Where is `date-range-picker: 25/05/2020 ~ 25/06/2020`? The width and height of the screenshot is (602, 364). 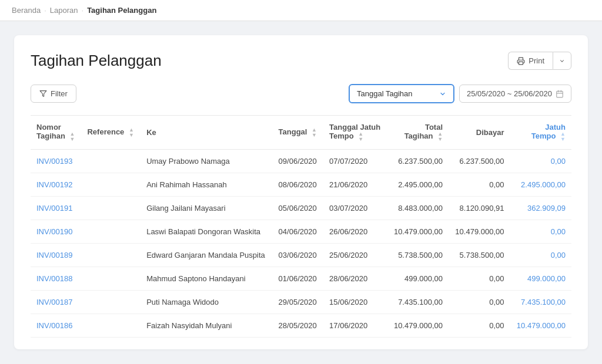
date-range-picker: 25/05/2020 ~ 25/06/2020 is located at coordinates (515, 94).